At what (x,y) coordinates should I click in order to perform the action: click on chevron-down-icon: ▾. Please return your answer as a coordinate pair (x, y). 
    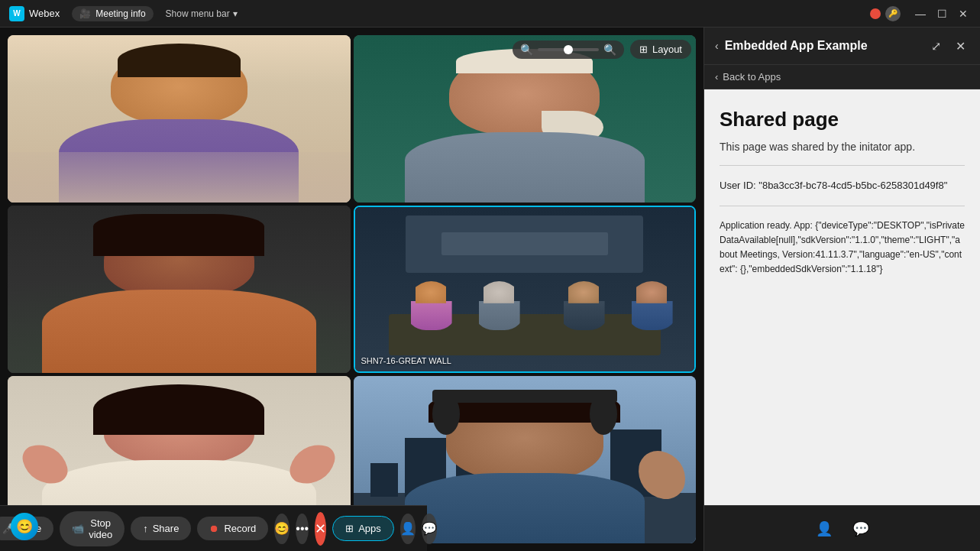
    Looking at the image, I should click on (235, 14).